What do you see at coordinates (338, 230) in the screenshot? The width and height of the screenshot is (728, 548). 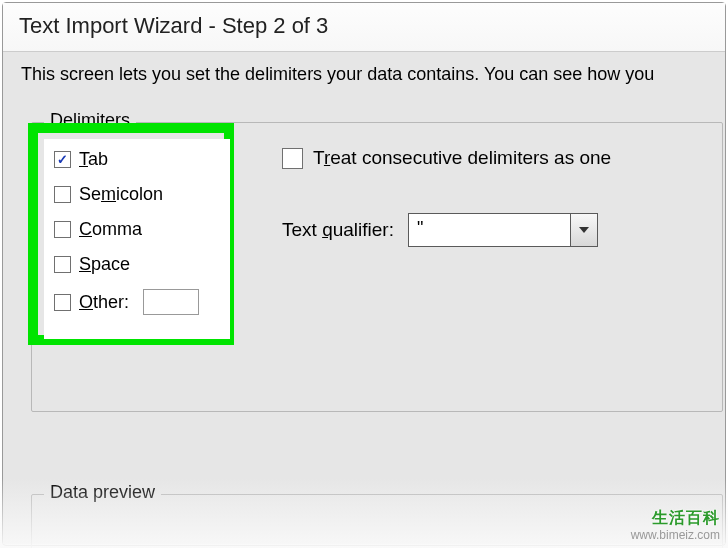 I see `label-text-qualifier: Text qualifier:` at bounding box center [338, 230].